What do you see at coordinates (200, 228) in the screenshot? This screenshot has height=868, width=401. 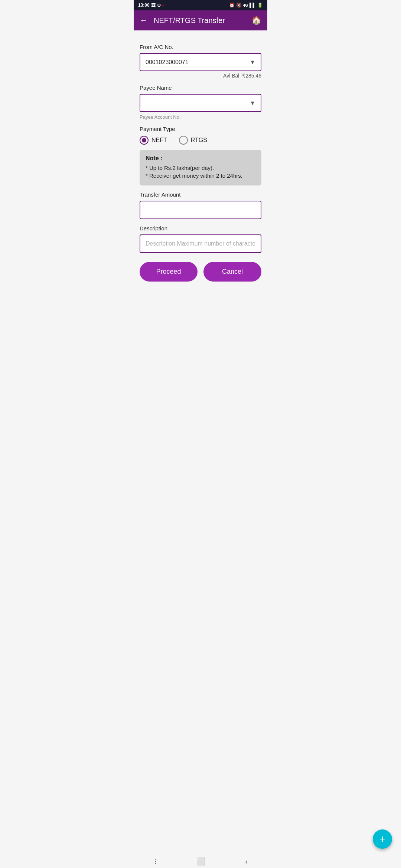 I see `description-label: Description` at bounding box center [200, 228].